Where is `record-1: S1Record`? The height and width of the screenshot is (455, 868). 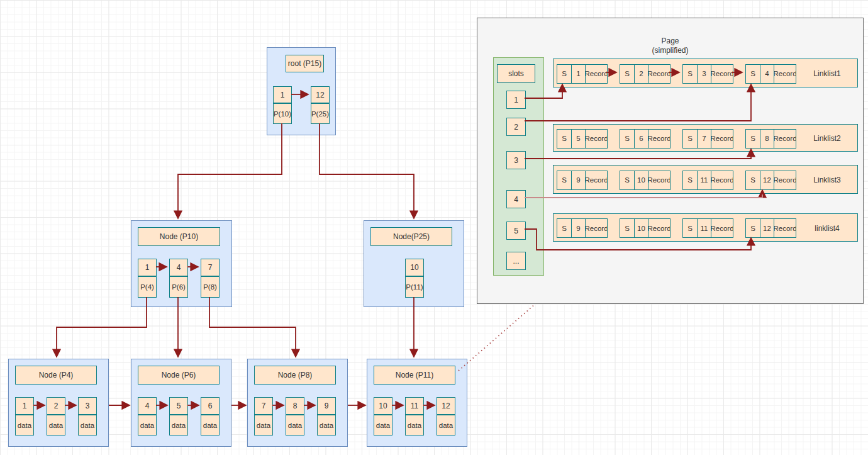 record-1: S1Record is located at coordinates (582, 74).